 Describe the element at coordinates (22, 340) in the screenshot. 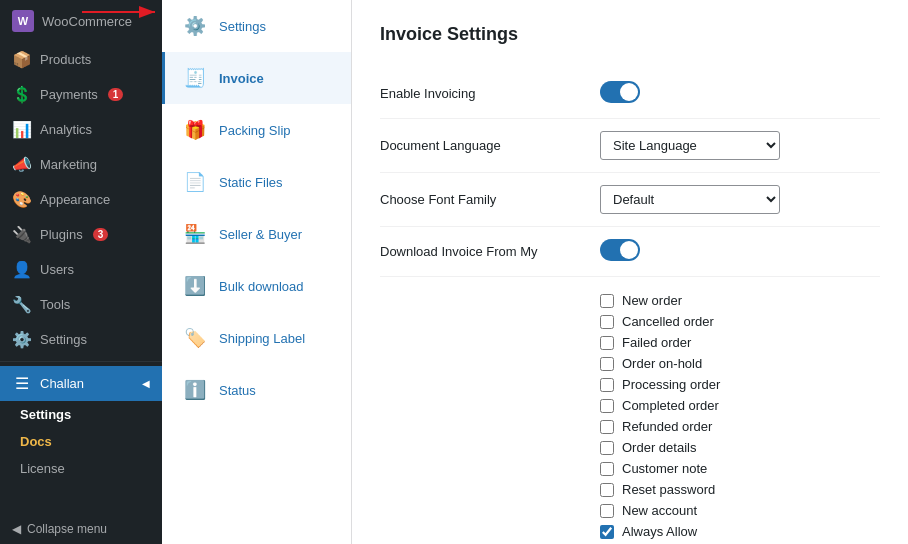

I see `settings-icon: ⚙️` at that location.